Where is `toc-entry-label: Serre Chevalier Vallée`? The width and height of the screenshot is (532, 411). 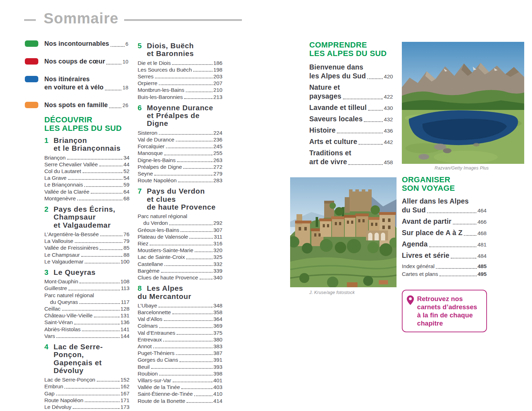 toc-entry-label: Serre Chevalier Vallée is located at coordinates (71, 165).